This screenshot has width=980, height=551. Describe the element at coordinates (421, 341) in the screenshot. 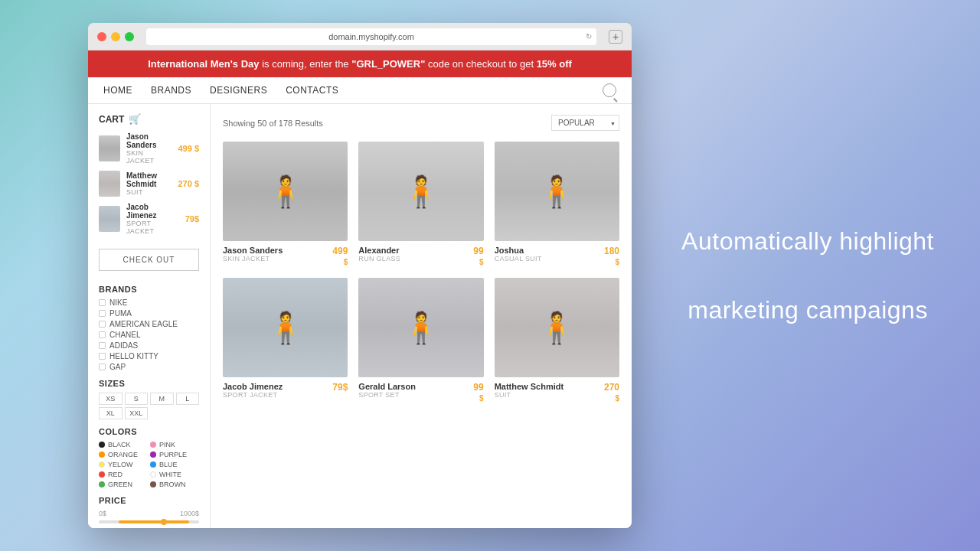

I see `product-card-5: 🧍 Gerald Larson SPORT SET 99 $` at that location.